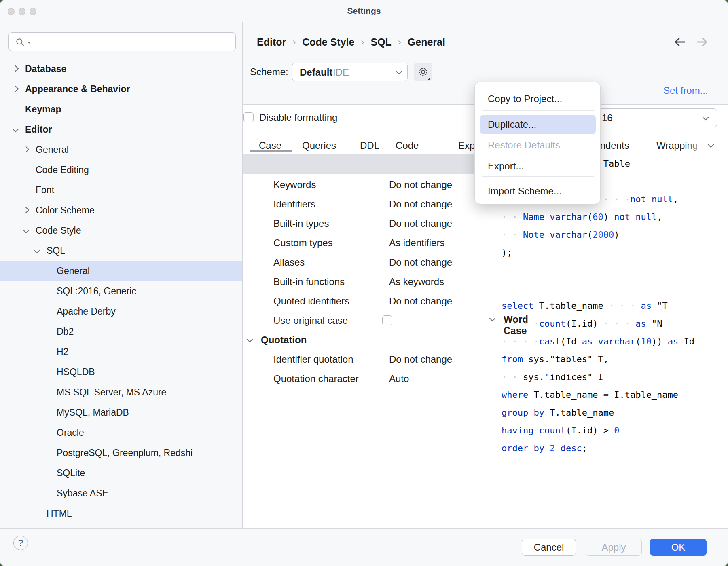 Image resolution: width=728 pixels, height=566 pixels. Describe the element at coordinates (121, 493) in the screenshot. I see `sidebar-item-sybase-ase: Sybase ASE` at that location.